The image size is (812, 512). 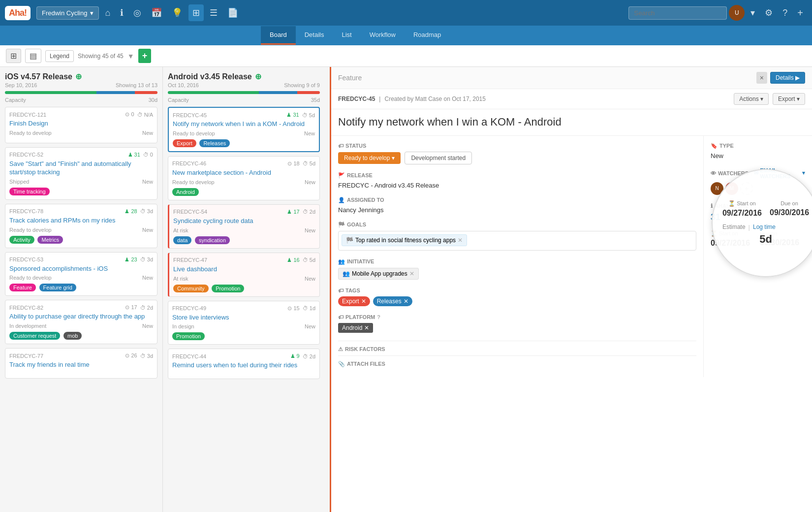 I want to click on tag-export-detail: Export ✕, so click(x=354, y=301).